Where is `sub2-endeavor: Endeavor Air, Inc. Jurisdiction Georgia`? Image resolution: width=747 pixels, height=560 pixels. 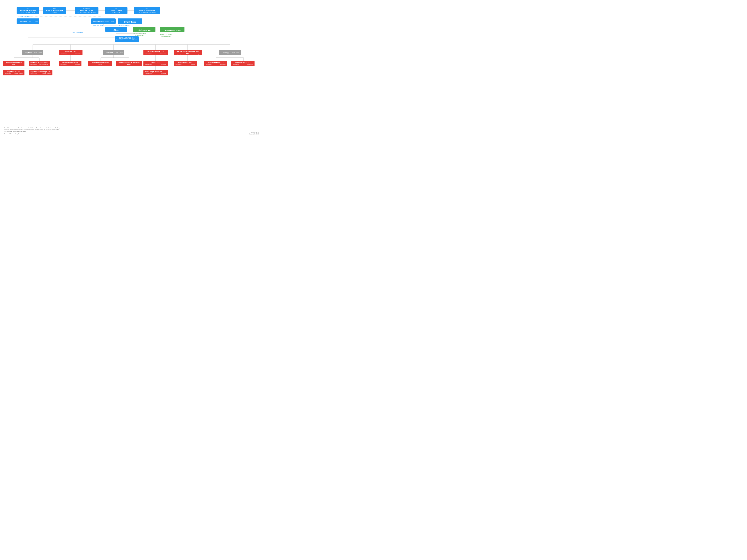
sub2-endeavor: Endeavor Air, Inc. Jurisdiction Georgia is located at coordinates (185, 63).